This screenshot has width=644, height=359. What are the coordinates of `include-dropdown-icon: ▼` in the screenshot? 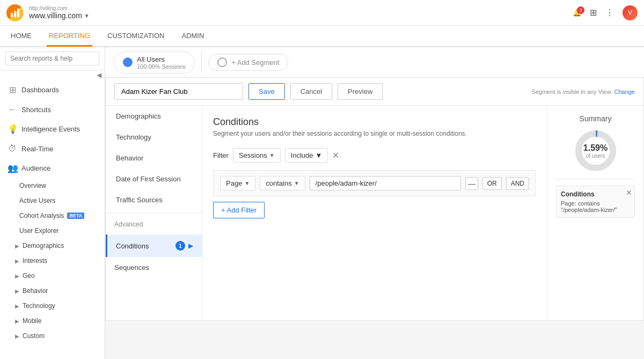 It's located at (319, 156).